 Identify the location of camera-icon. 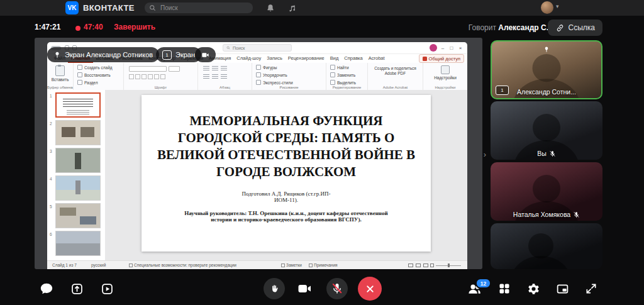
(304, 289).